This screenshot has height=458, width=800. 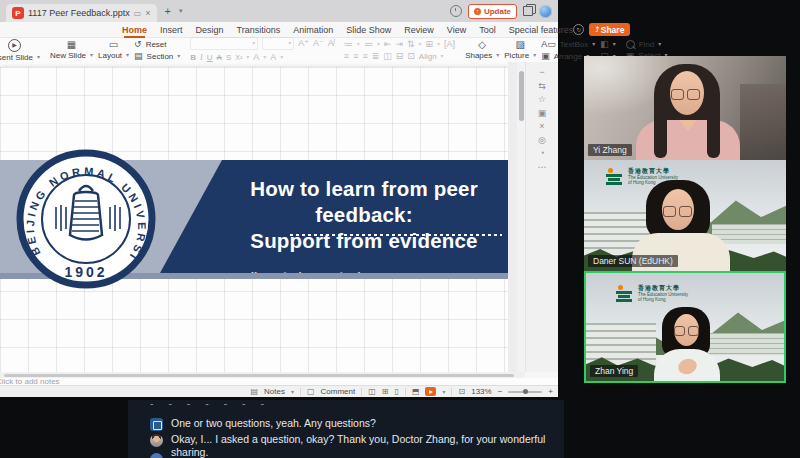 I want to click on increase-font-icon: A⁺, so click(x=304, y=43).